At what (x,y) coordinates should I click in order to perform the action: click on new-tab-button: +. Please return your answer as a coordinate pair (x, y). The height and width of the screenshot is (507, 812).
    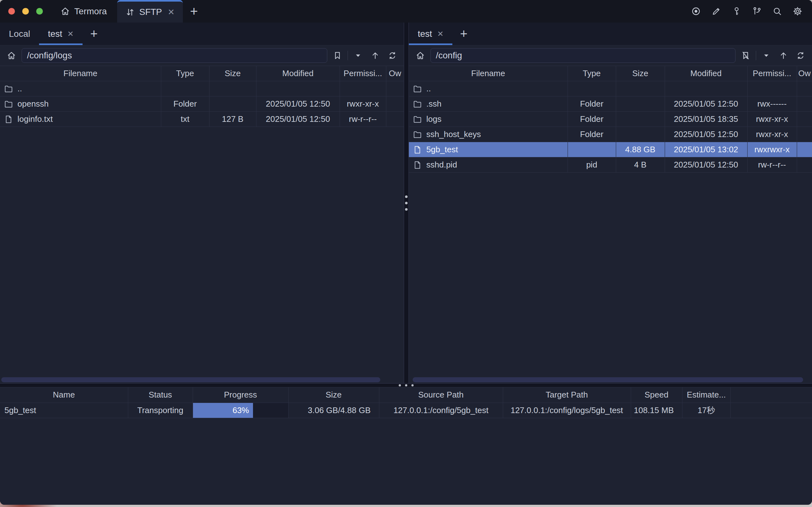
    Looking at the image, I should click on (194, 11).